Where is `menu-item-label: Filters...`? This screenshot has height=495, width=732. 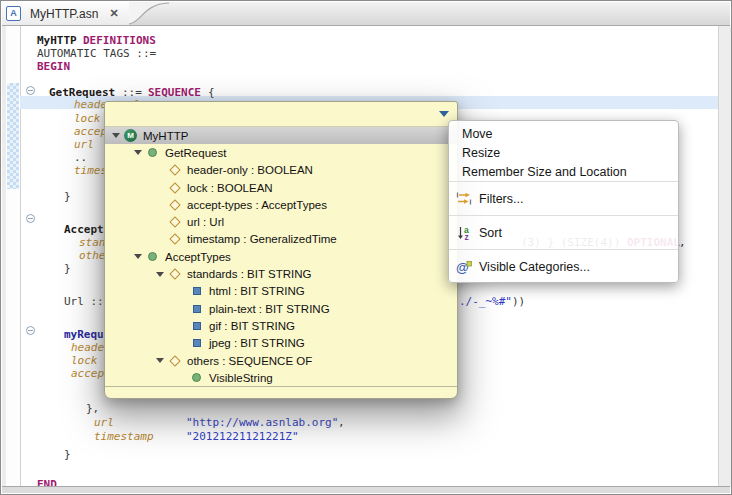
menu-item-label: Filters... is located at coordinates (501, 199).